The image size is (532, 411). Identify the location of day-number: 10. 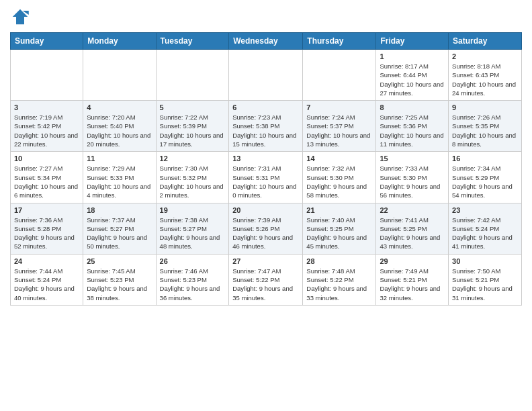
(47, 158).